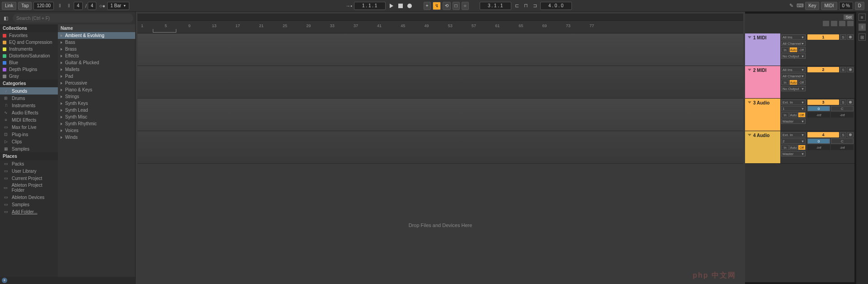 The image size is (868, 284). Describe the element at coordinates (165, 31) in the screenshot. I see `loop-brace` at that location.